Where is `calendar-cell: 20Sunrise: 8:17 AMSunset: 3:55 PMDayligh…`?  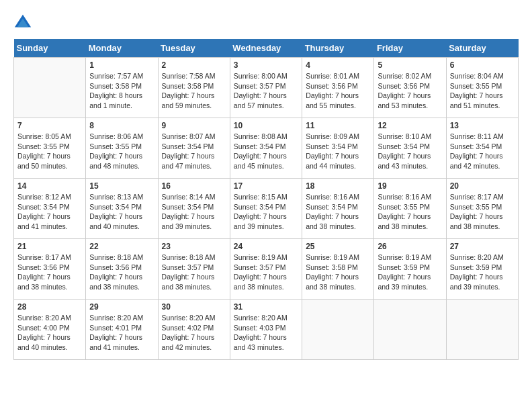
calendar-cell: 20Sunrise: 8:17 AMSunset: 3:55 PMDayligh… is located at coordinates (482, 209).